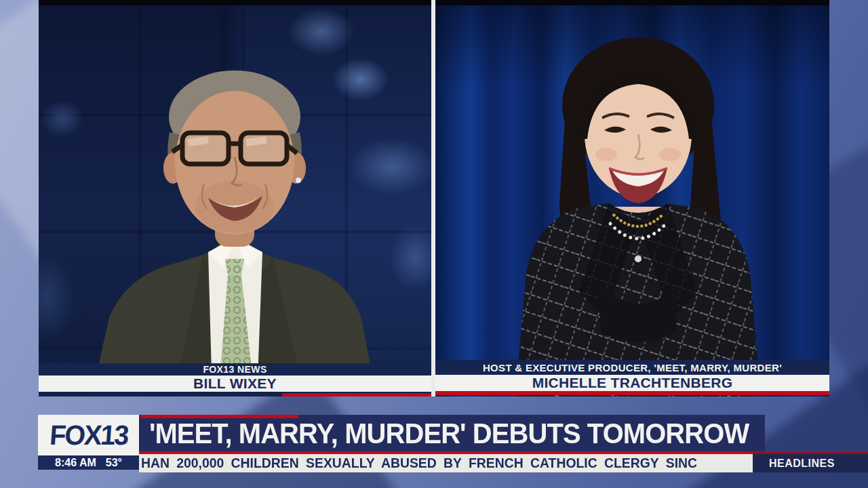 The image size is (868, 488). Describe the element at coordinates (88, 435) in the screenshot. I see `fox13-logo: FOX13` at that location.